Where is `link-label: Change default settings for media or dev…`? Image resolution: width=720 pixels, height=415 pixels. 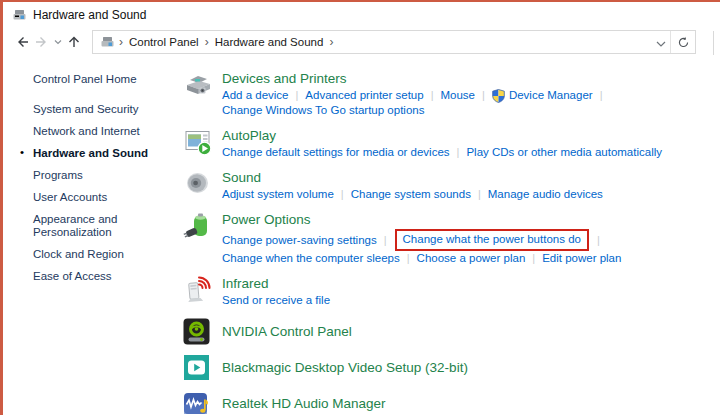 link-label: Change default settings for media or dev… is located at coordinates (336, 152).